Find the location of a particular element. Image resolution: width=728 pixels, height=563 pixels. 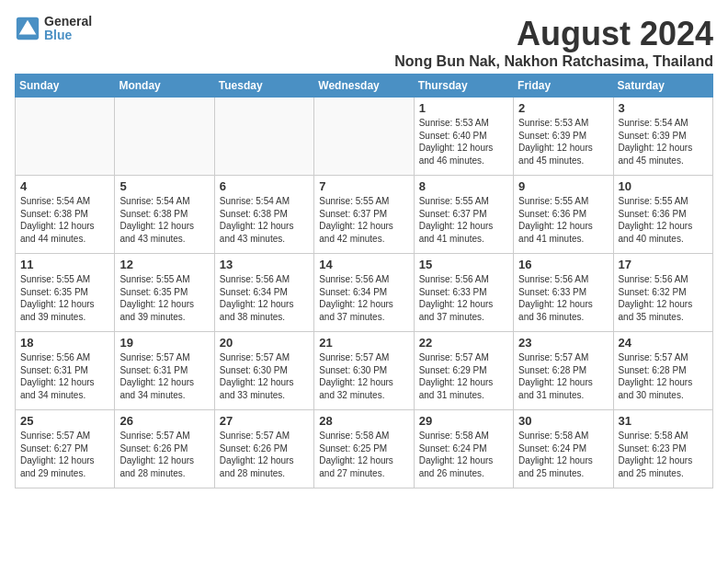

day-number: 4 is located at coordinates (64, 186).